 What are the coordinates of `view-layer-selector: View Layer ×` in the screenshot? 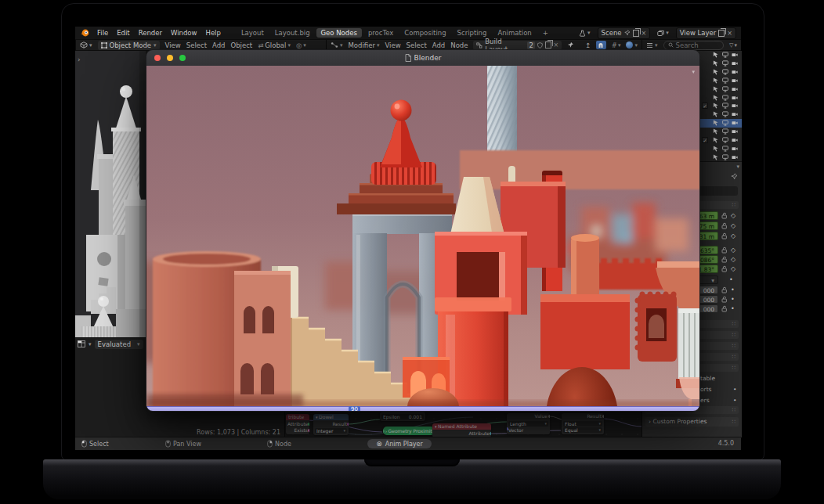 It's located at (707, 33).